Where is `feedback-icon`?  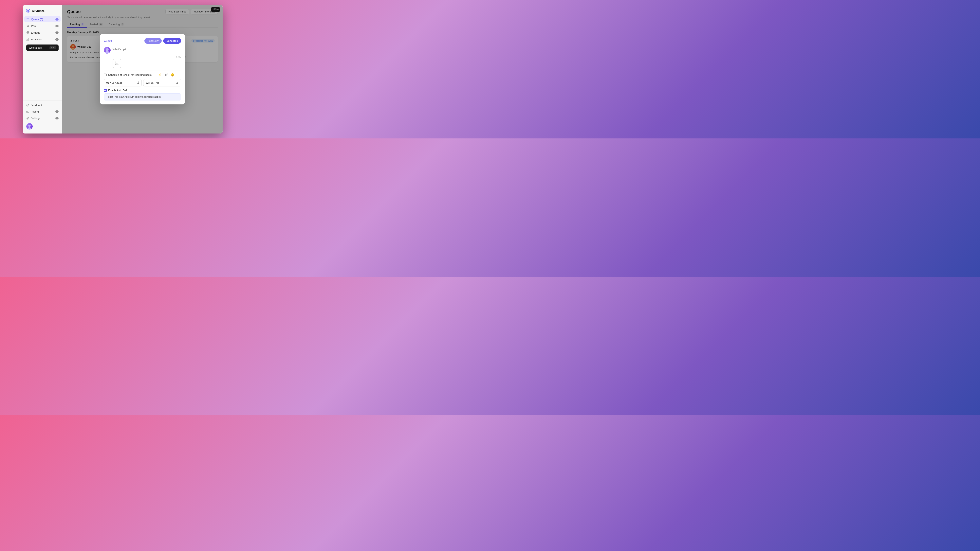 feedback-icon is located at coordinates (27, 105).